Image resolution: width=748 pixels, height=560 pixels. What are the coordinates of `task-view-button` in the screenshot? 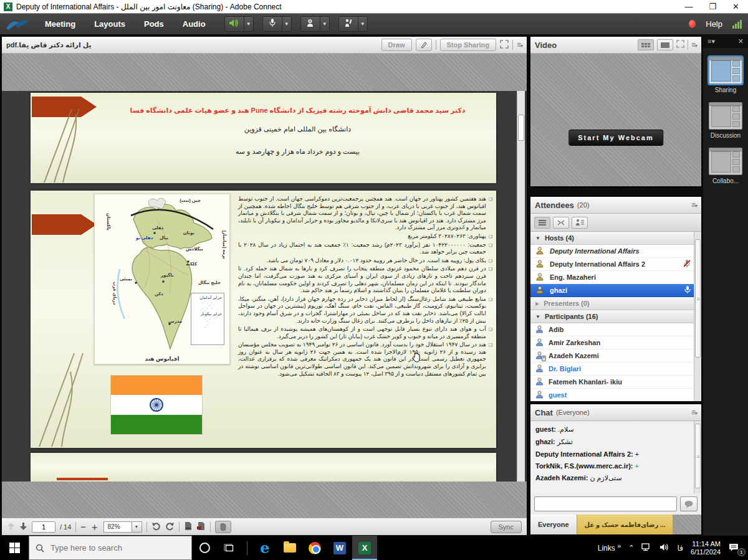 It's located at (229, 548).